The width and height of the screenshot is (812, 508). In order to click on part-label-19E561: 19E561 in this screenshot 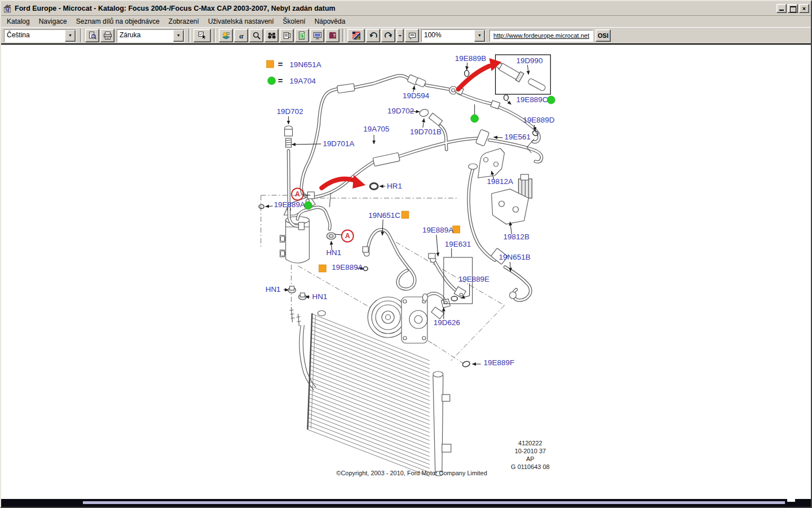, I will do `click(518, 137)`.